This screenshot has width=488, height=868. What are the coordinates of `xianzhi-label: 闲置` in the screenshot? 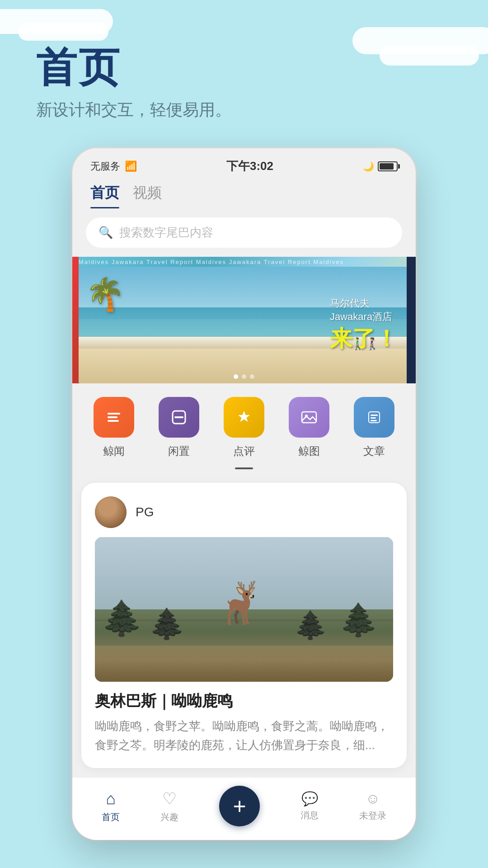 It's located at (179, 451).